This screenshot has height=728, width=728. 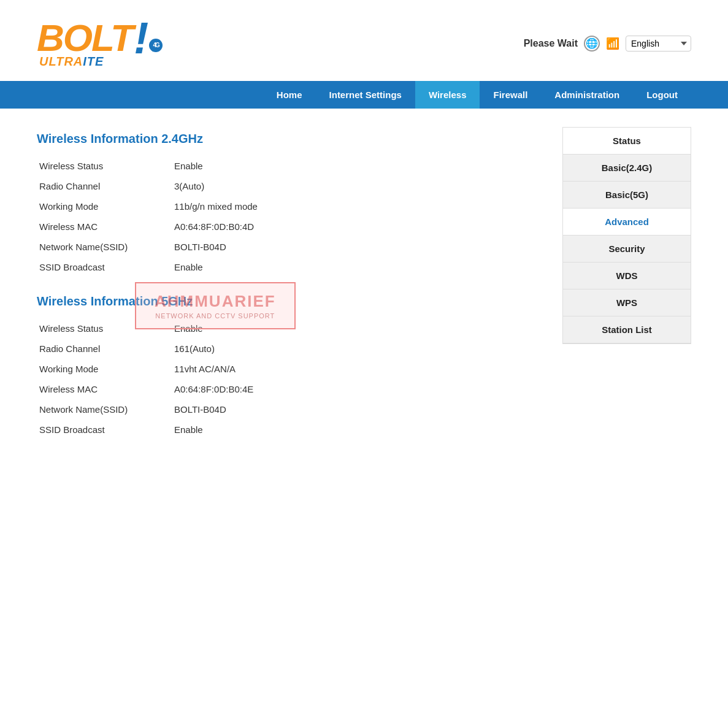 What do you see at coordinates (659, 44) in the screenshot?
I see `language-select: English Indonesian` at bounding box center [659, 44].